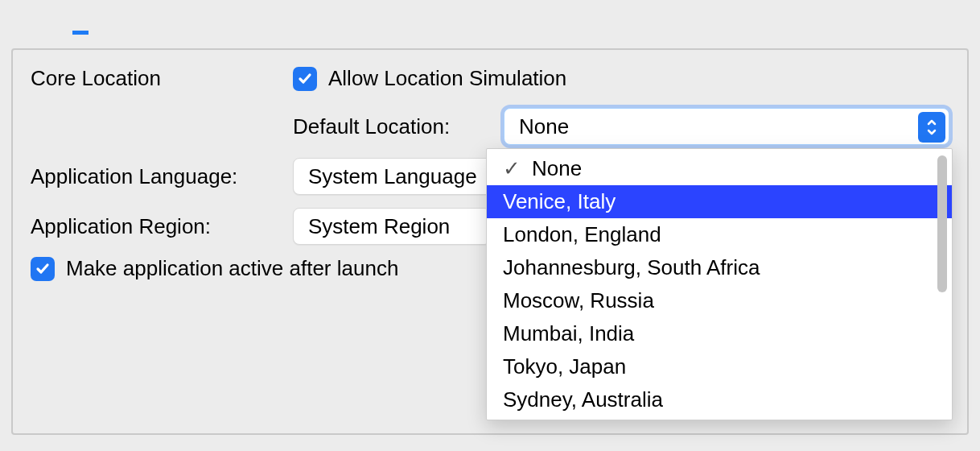  I want to click on default-location-select: None, so click(727, 126).